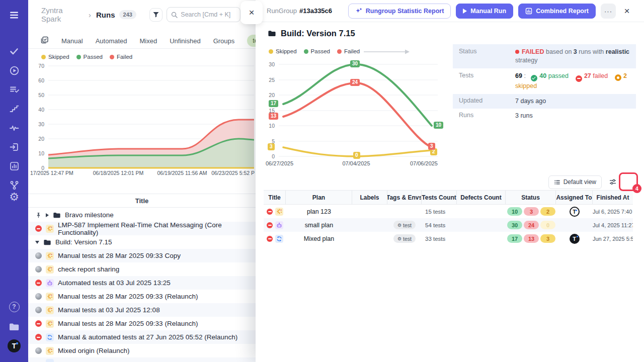  I want to click on manual-run-button: Manual Run, so click(485, 11).